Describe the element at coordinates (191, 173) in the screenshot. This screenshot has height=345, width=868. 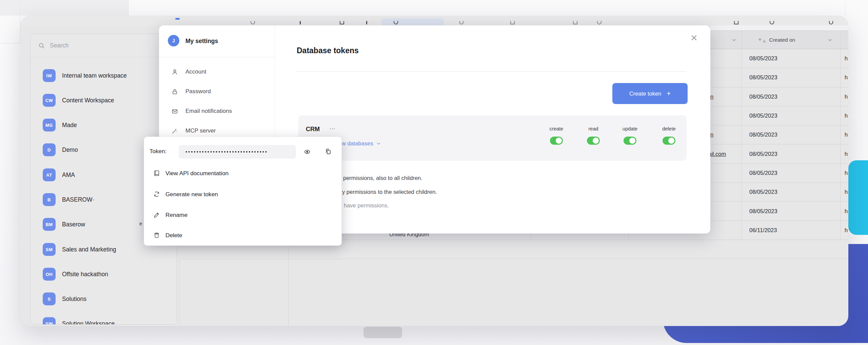
I see `menu-item-view-api-documentation: View API documentation` at that location.